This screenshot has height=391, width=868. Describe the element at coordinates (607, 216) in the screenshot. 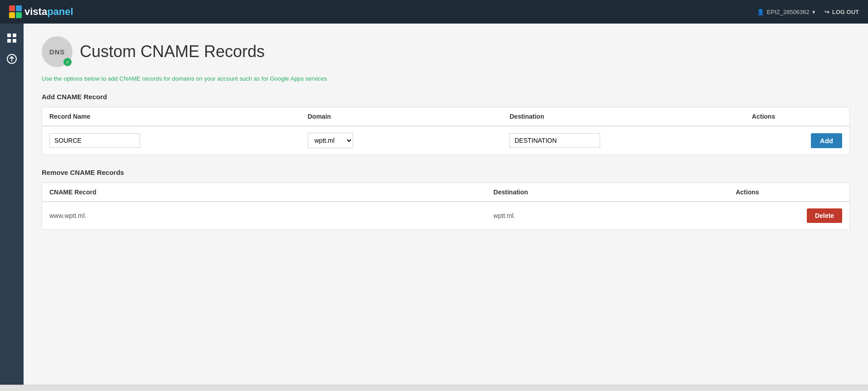

I see `remove-destination-cell: wptt.ml.` at that location.